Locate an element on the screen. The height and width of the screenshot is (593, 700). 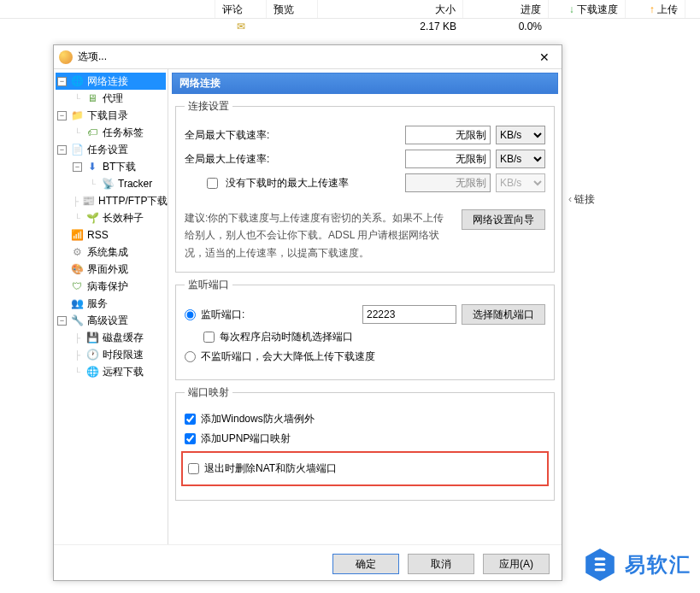
background-table: 评论 预览 大小 进度 ↓ 下载速度 ↑ 上传 ✉ 2.17 KB 0.0% is located at coordinates (350, 18).